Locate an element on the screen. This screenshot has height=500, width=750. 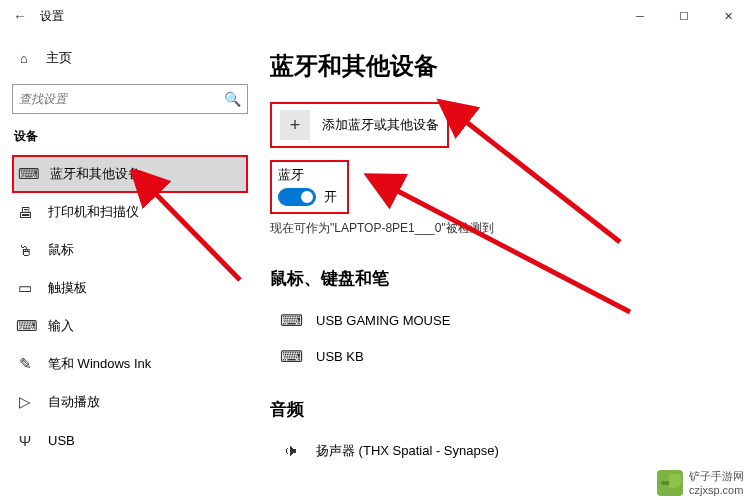
autoplay-icon: ▷ is located at coordinates (25, 402).